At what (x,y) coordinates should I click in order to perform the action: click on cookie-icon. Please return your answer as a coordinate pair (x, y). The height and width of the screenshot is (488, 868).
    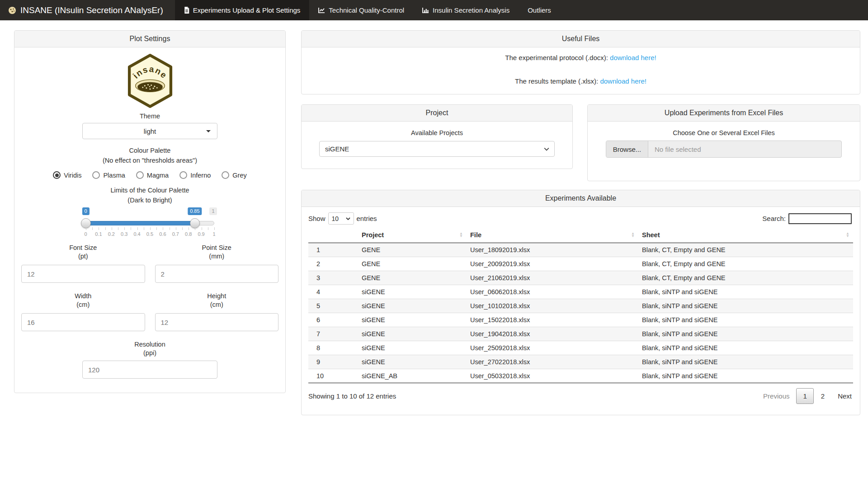
    Looking at the image, I should click on (12, 10).